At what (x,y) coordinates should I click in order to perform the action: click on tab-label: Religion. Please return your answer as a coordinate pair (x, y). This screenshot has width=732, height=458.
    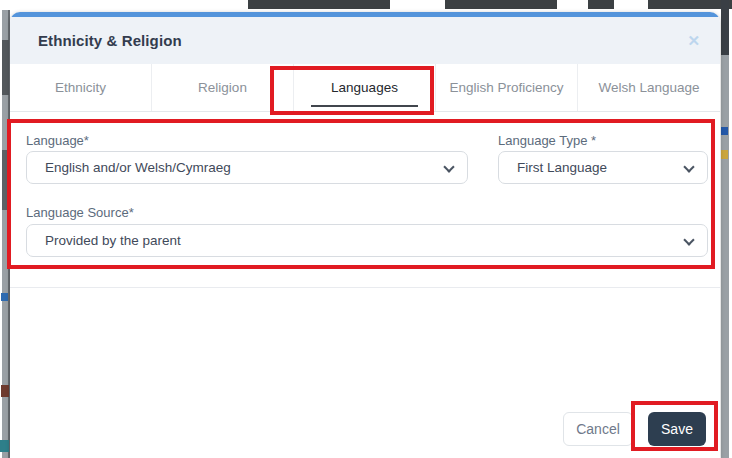
    Looking at the image, I should click on (222, 88).